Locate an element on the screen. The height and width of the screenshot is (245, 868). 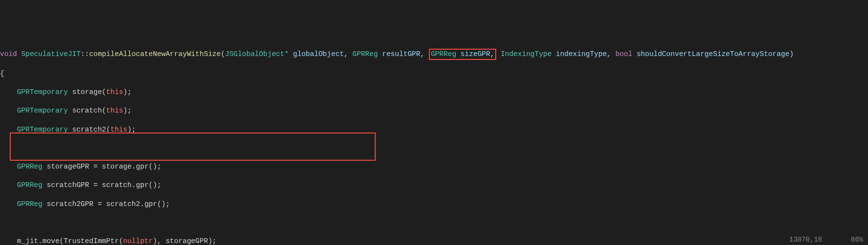
code-line: GPRTemporary scratch(this); is located at coordinates (434, 111).